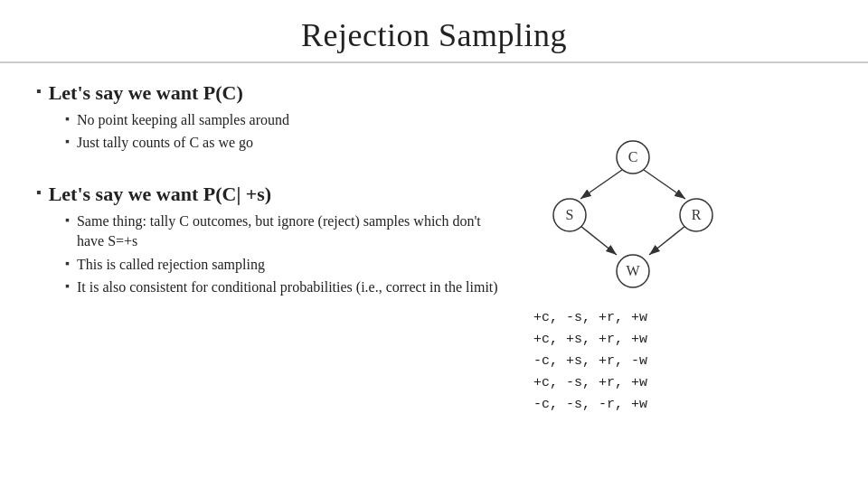 This screenshot has width=868, height=488. Describe the element at coordinates (288, 287) in the screenshot. I see `sub-bullet-text-2-3: It is also consistent for conditional pr…` at that location.